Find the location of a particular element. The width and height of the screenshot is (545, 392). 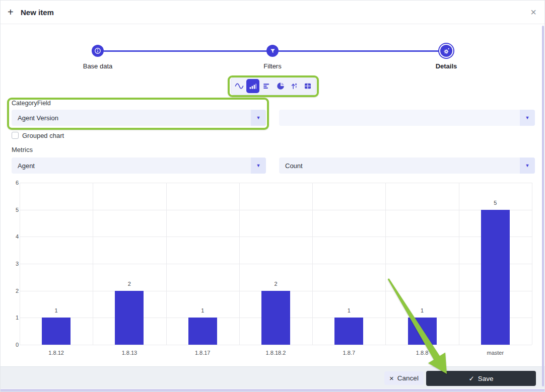

bar-chart-icon is located at coordinates (253, 86).